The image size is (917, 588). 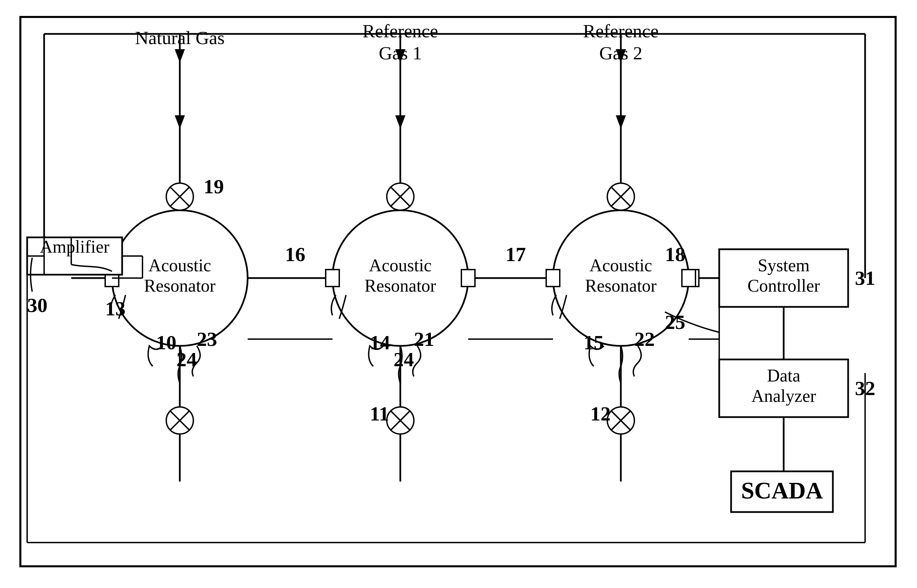 What do you see at coordinates (380, 342) in the screenshot?
I see `label-14: 14` at bounding box center [380, 342].